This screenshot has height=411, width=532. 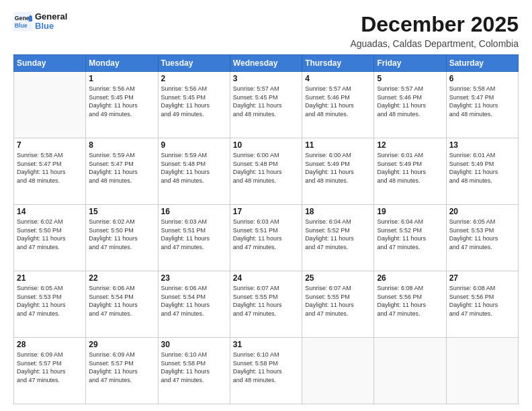 I want to click on day-number: 16, so click(x=194, y=212).